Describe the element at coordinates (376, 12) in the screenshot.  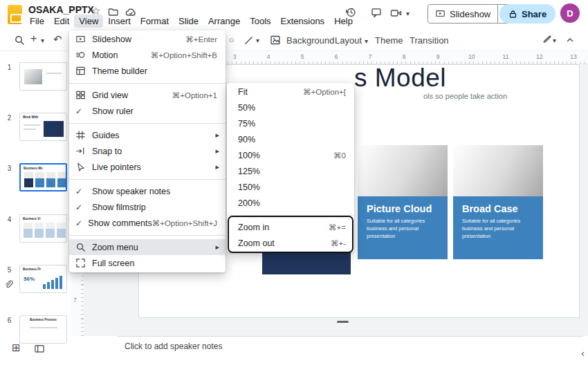
I see `comments-icon` at that location.